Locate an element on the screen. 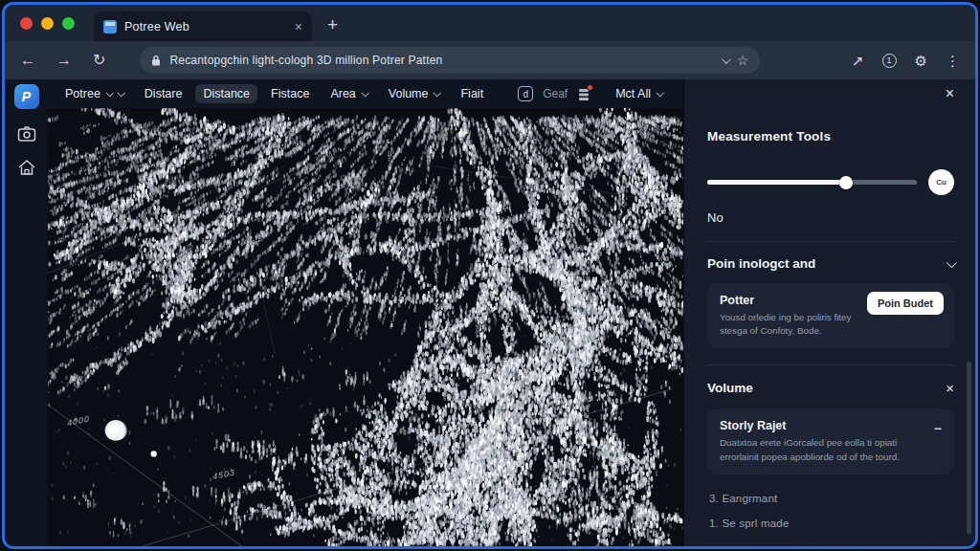  card-description: Yousd orledie ing be poliris fitey stesg… is located at coordinates (801, 324).